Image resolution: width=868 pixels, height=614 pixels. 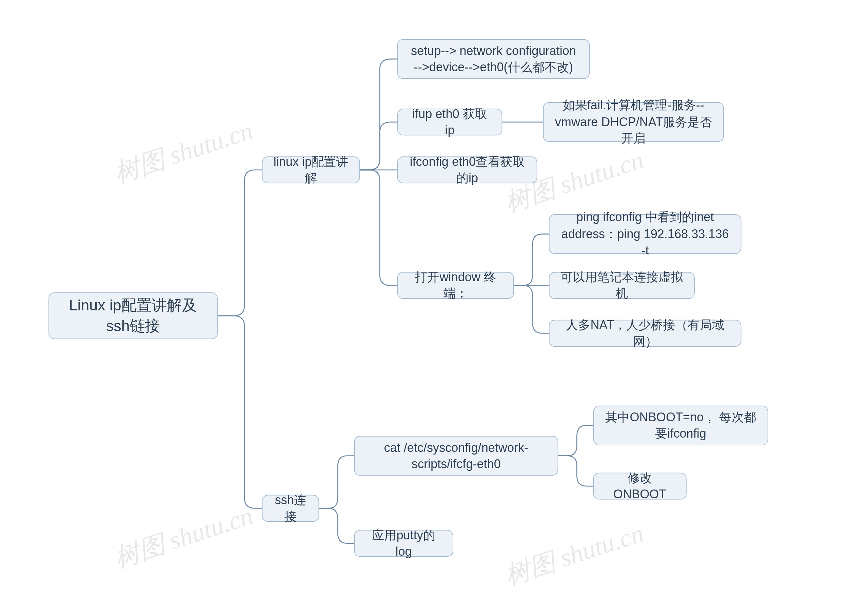 I want to click on node-onboot-no: 其中ONBOOT=no， 每次都要ifconfig, so click(x=681, y=425).